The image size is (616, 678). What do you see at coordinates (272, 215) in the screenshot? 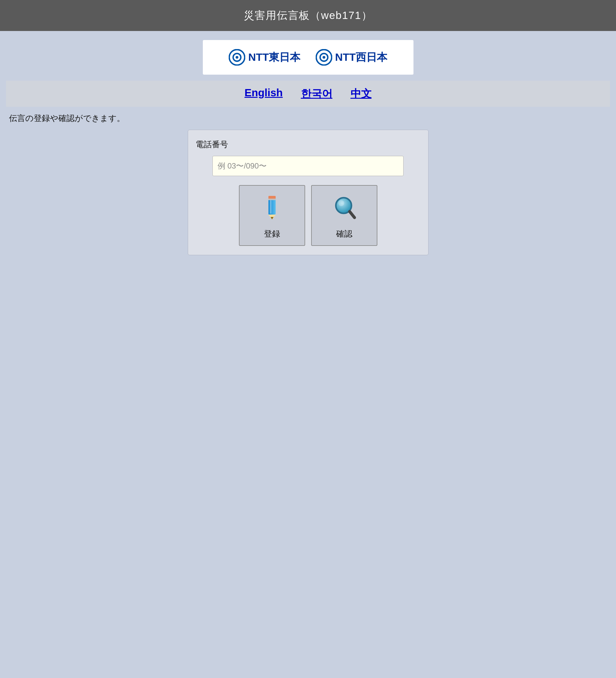
I see `register-button: 登録` at bounding box center [272, 215].